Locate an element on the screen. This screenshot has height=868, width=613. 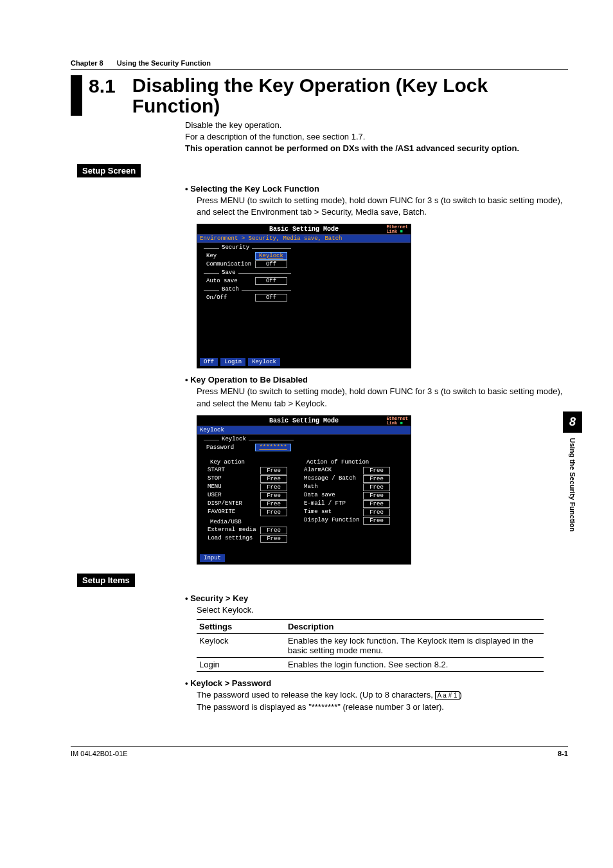
ss1-row-onoff: On/Off Off is located at coordinates (247, 298).